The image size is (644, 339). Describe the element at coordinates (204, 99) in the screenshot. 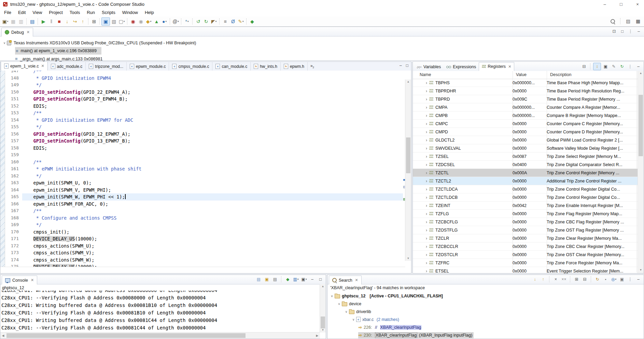

I see `code-line-151: 151 GPIO_setPinConfig(GPIO_7_EPWM4_B);` at that location.